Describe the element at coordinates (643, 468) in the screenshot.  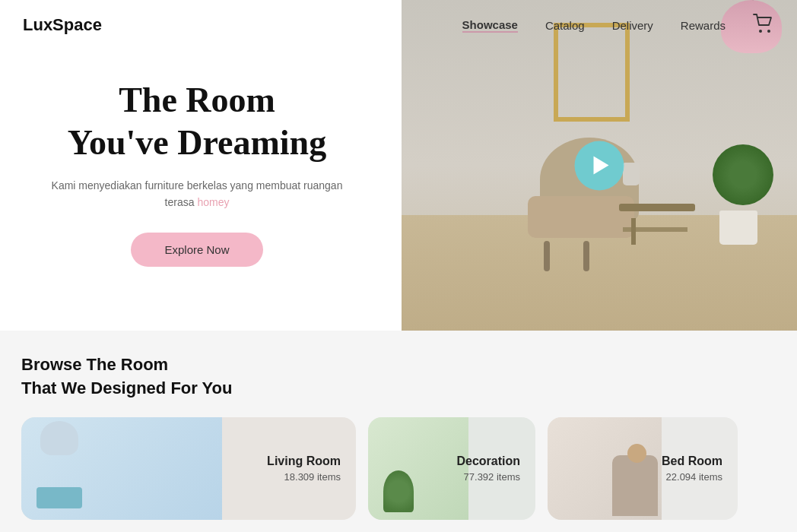
I see `category-card-bedroom: Bed Room 22.094 items` at that location.